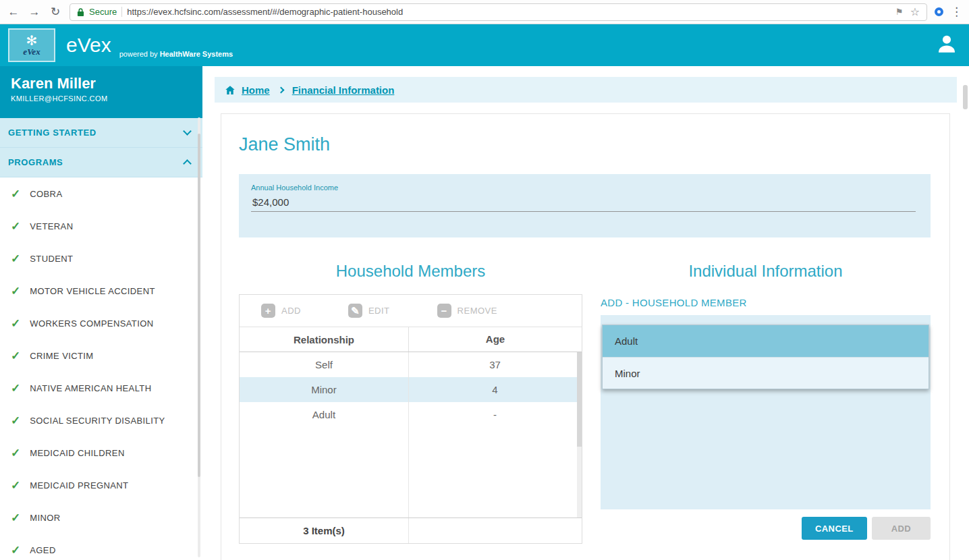 The image size is (969, 560). Describe the element at coordinates (410, 271) in the screenshot. I see `household-members-title: Household Members` at that location.